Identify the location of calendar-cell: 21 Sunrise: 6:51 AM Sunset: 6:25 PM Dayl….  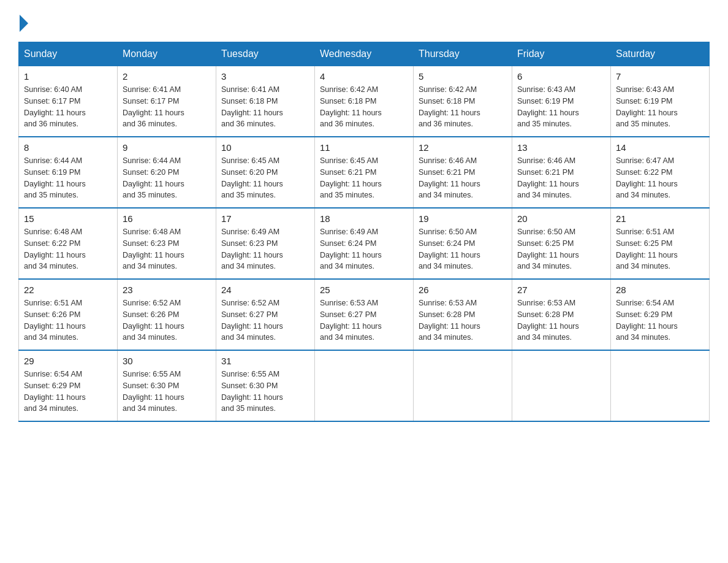
(661, 243).